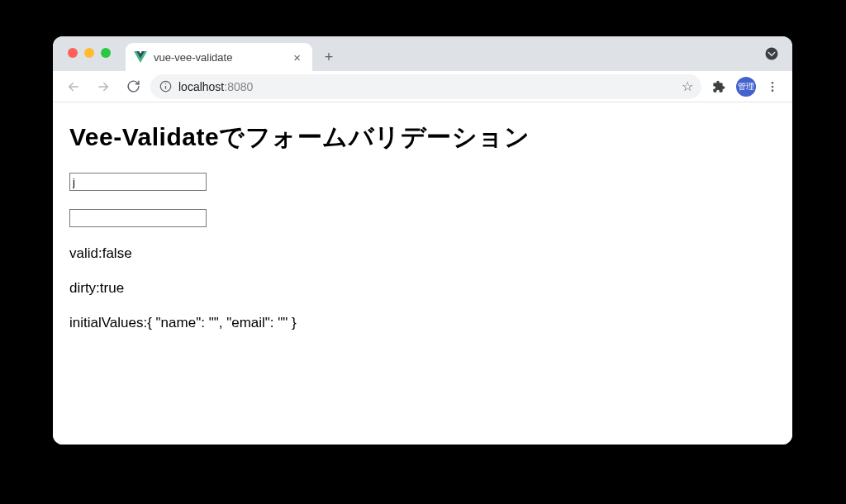  I want to click on valid-status: valid:false, so click(423, 254).